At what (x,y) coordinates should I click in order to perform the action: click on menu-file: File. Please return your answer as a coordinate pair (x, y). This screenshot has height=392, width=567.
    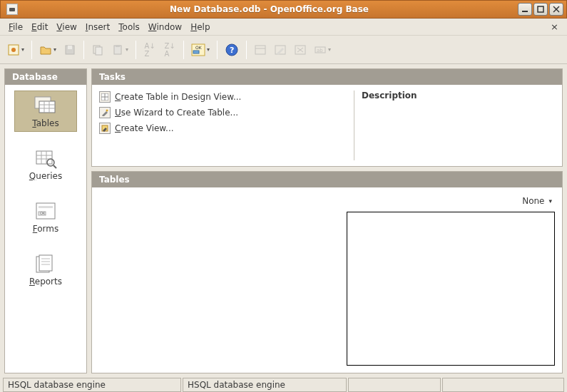
    Looking at the image, I should click on (16, 27).